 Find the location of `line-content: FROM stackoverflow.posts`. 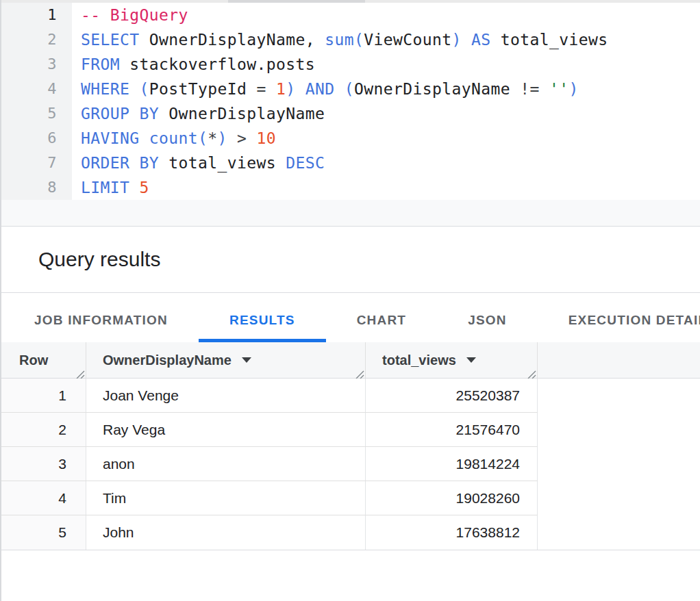

line-content: FROM stackoverflow.posts is located at coordinates (193, 64).